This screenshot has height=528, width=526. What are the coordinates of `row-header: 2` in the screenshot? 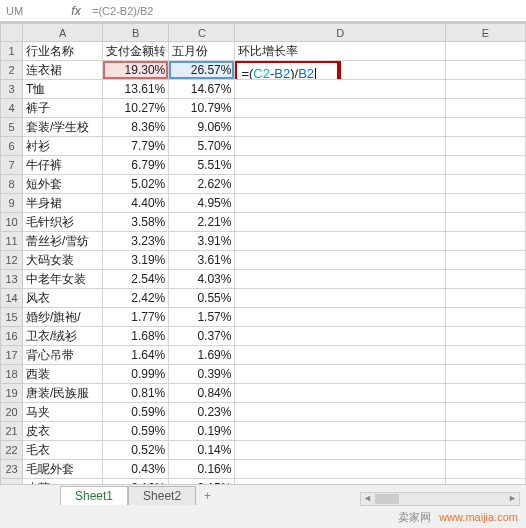 It's located at (12, 70).